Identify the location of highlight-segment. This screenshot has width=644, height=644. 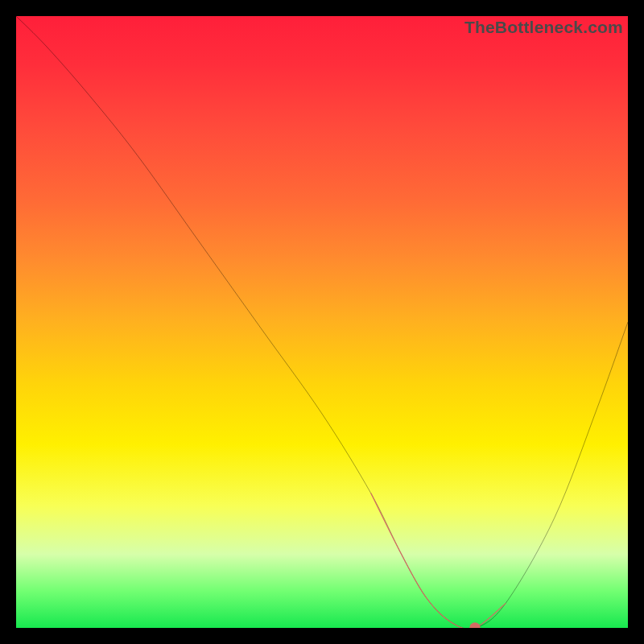
(438, 560).